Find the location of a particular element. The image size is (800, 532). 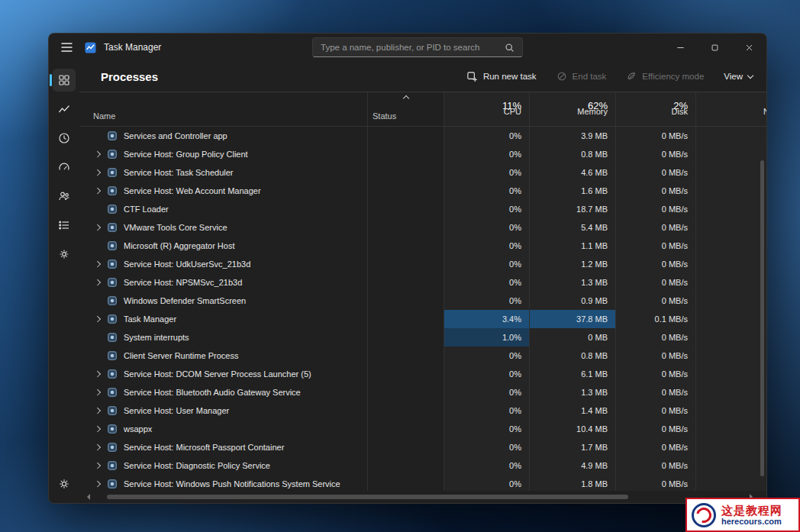

sidebar-item-settings is located at coordinates (64, 484).